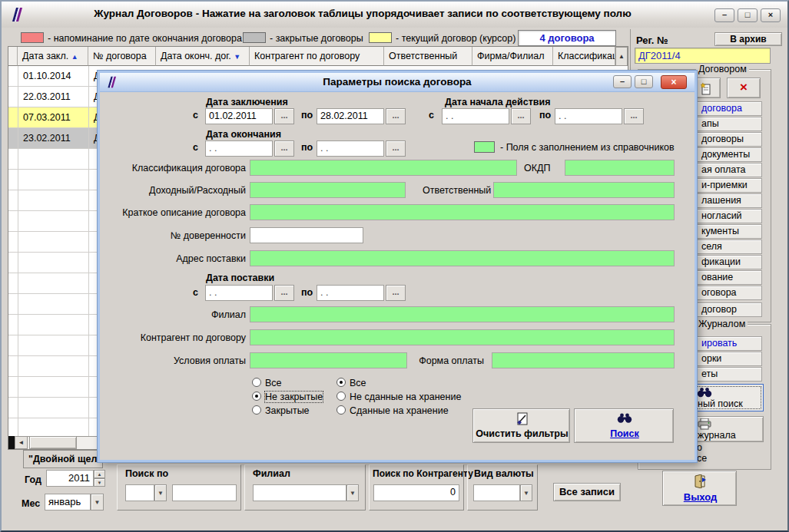 This screenshot has height=532, width=789. I want to click on month-label: Мес, so click(31, 504).